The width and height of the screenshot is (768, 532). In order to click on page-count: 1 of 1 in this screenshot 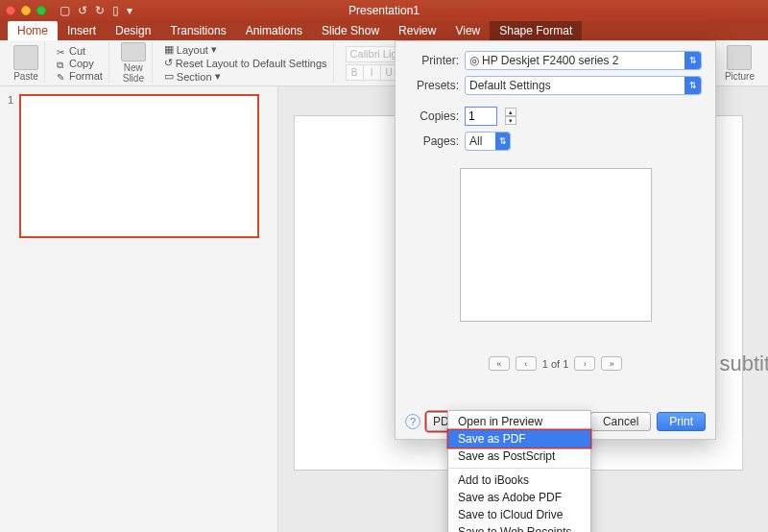, I will do `click(556, 364)`.